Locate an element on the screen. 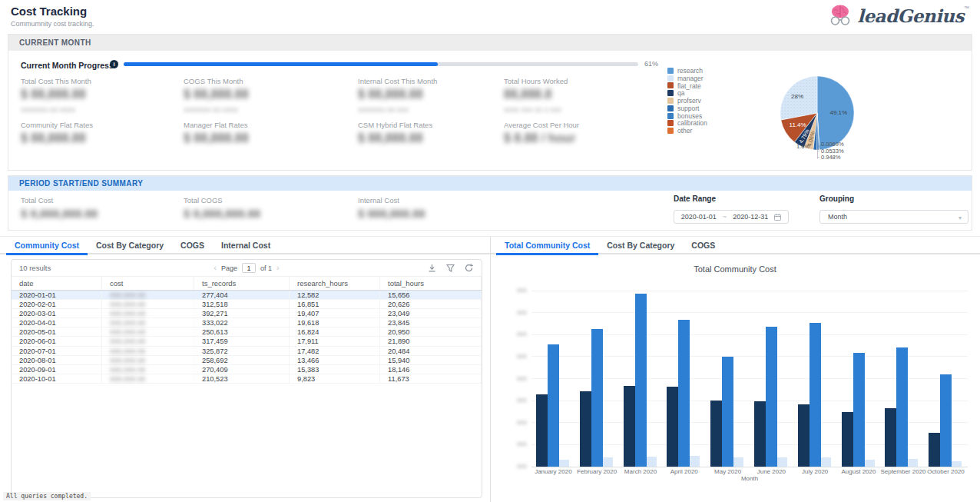 The image size is (980, 502). cost-breakdown-pie-chart: researchmanagerflat_rateqaprofservsuppor… is located at coordinates (817, 116).